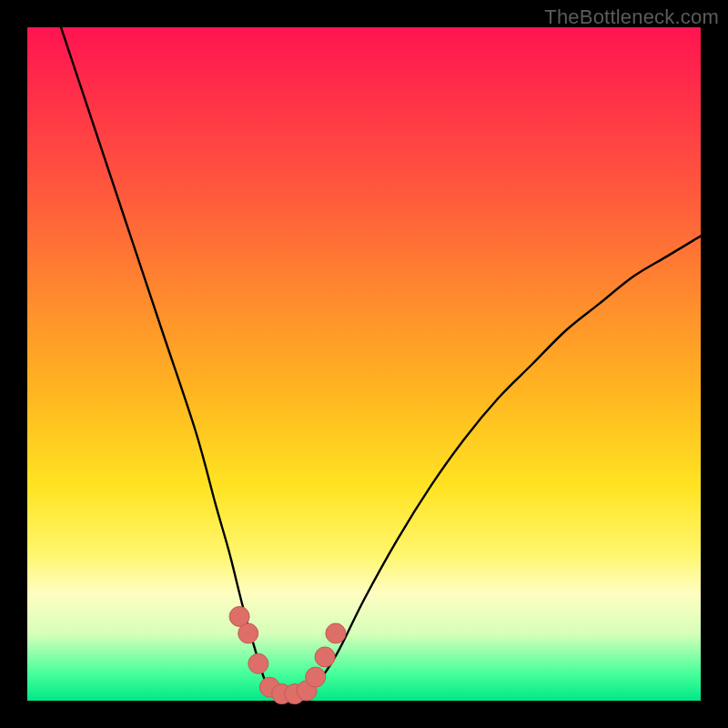  What do you see at coordinates (632, 17) in the screenshot?
I see `watermark-text: TheBottleneck.com` at bounding box center [632, 17].